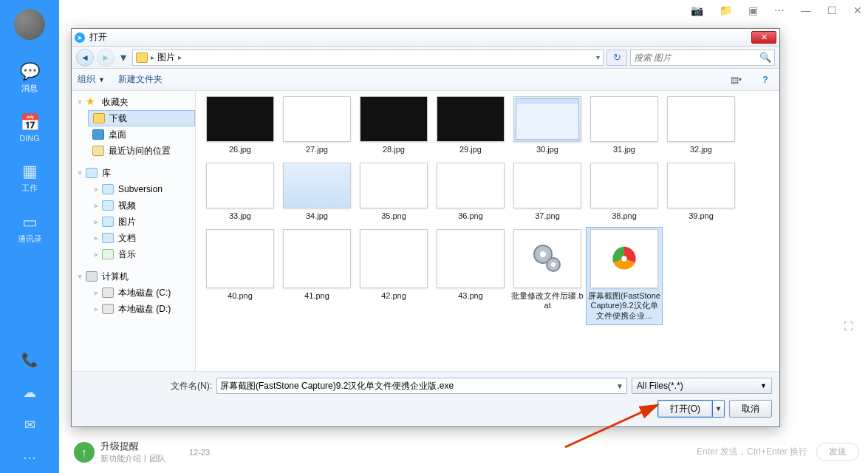 The image size is (868, 473). I want to click on file-item: 26.jpg, so click(240, 126).